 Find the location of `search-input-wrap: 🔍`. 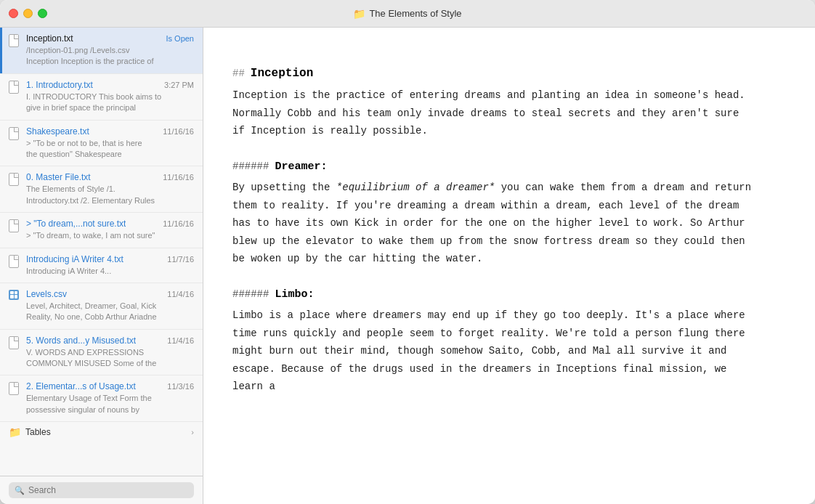

search-input-wrap: 🔍 is located at coordinates (102, 490).